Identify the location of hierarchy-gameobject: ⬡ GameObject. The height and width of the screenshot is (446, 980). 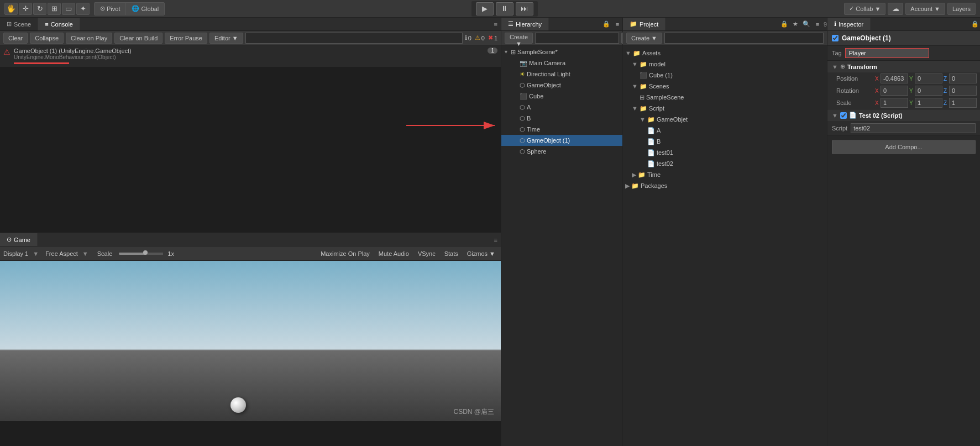
(562, 85).